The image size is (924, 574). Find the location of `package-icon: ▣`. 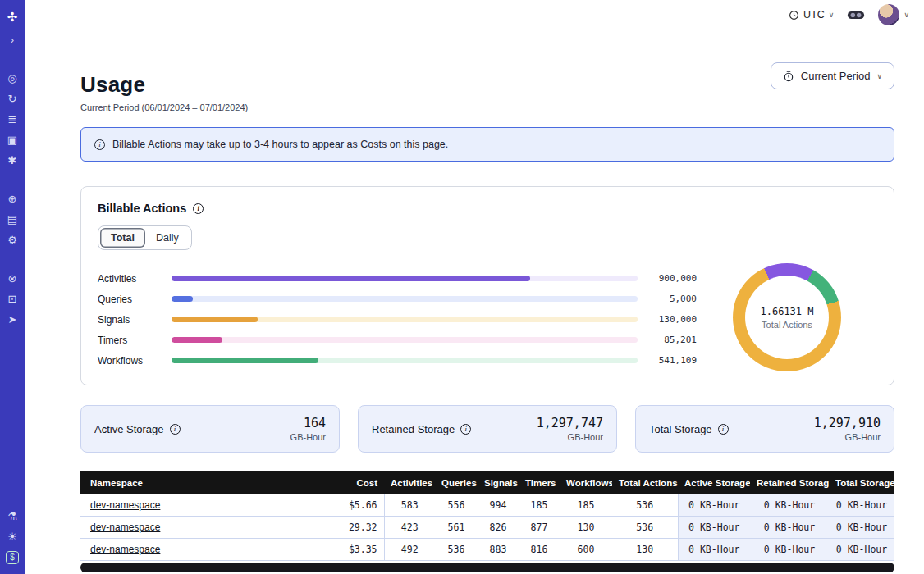

package-icon: ▣ is located at coordinates (12, 139).